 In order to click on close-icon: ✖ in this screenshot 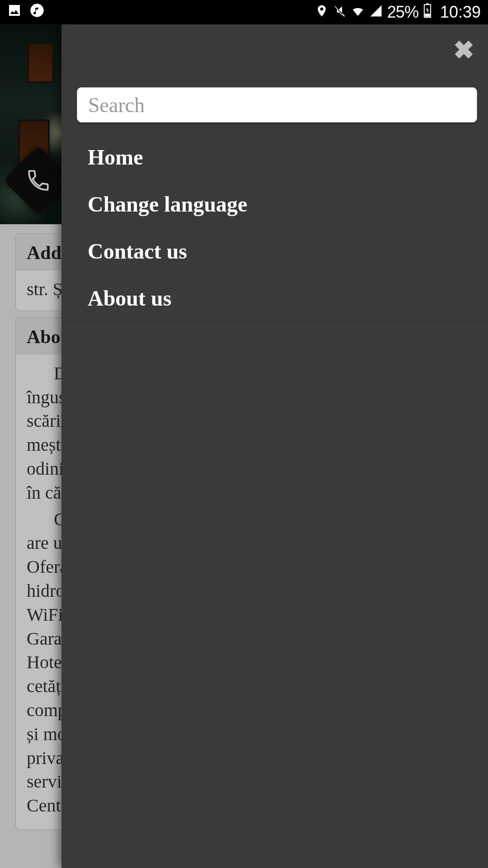, I will do `click(464, 50)`.